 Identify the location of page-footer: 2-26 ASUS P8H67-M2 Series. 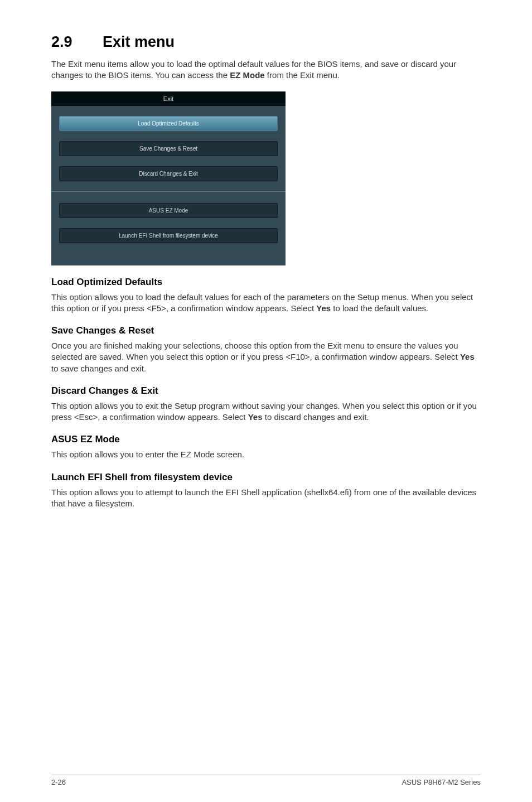
(266, 781).